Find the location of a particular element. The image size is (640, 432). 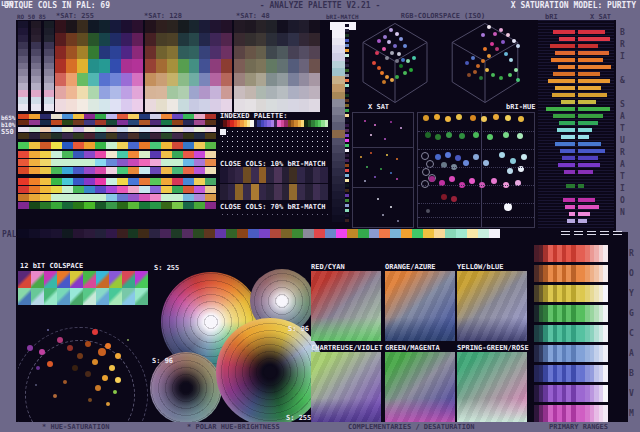

bri-sat-bar-chart is located at coordinates (576, 125).